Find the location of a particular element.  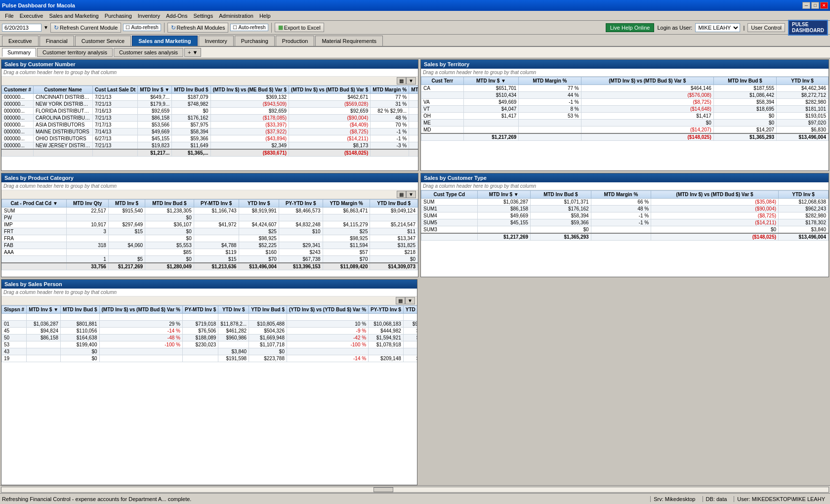

col-t-margin: MTD Margin % is located at coordinates (550, 81).